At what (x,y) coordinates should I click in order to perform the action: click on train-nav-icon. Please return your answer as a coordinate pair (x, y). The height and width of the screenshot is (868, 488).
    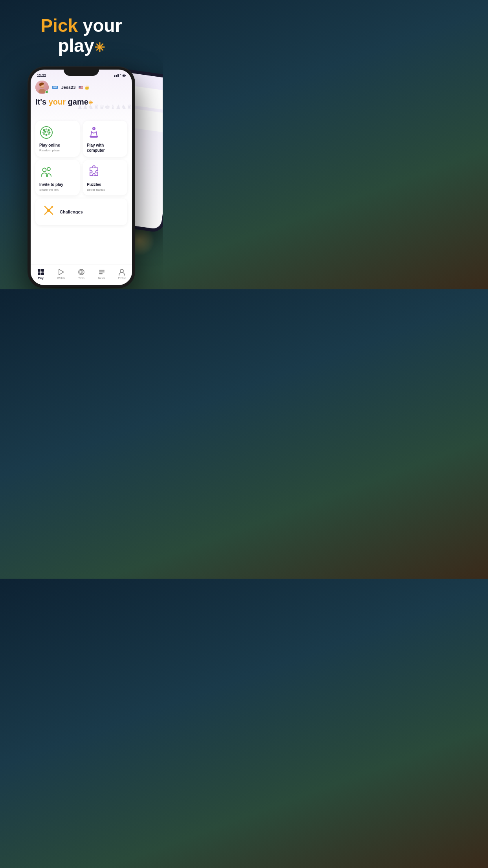
    Looking at the image, I should click on (81, 272).